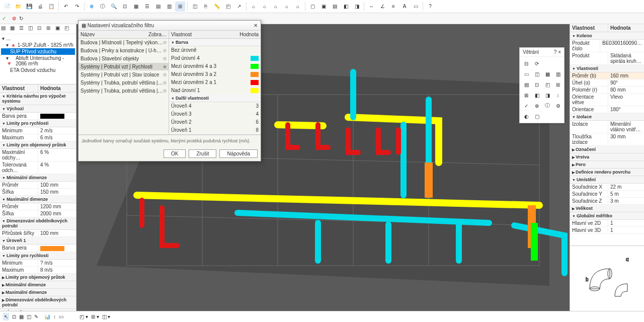  What do you see at coordinates (23, 29) in the screenshot?
I see `tree-icon3: ☰` at bounding box center [23, 29].